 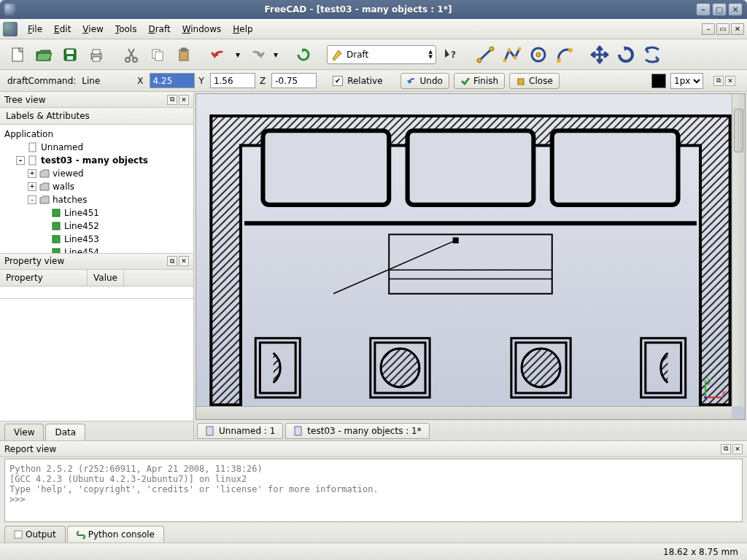 I want to click on relative-checkbox: ✔, so click(x=338, y=81).